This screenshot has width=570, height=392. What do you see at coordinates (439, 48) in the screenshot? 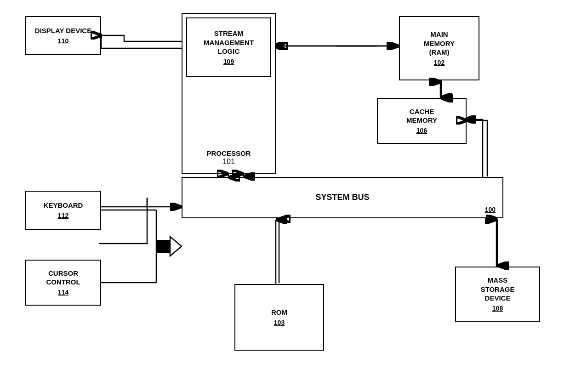
I see `main-memory-box: MAINMEMORY(RAM) 102` at bounding box center [439, 48].